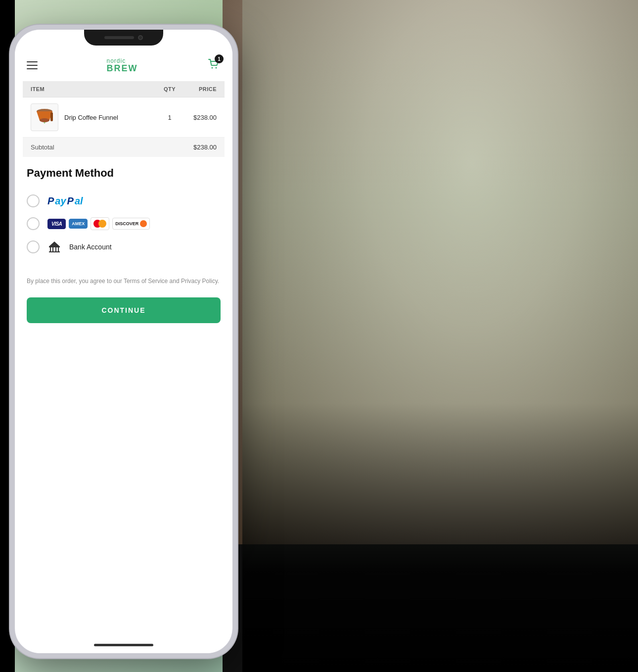 The width and height of the screenshot is (638, 672). What do you see at coordinates (124, 66) in the screenshot?
I see `app-header: nordic BREW 1` at bounding box center [124, 66].